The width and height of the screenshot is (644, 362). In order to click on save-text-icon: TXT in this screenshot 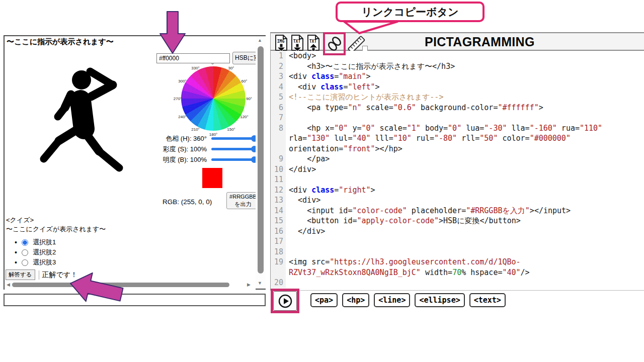, I will do `click(297, 43)`.